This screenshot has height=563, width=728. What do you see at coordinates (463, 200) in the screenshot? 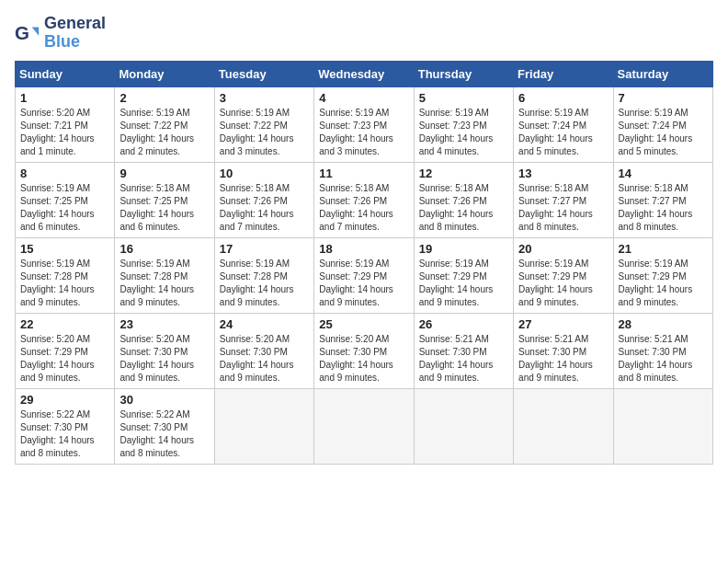
I see `day-cell: 12Sunrise: 5:18 AMSunset: 7:26 PMDayligh…` at bounding box center [463, 200].